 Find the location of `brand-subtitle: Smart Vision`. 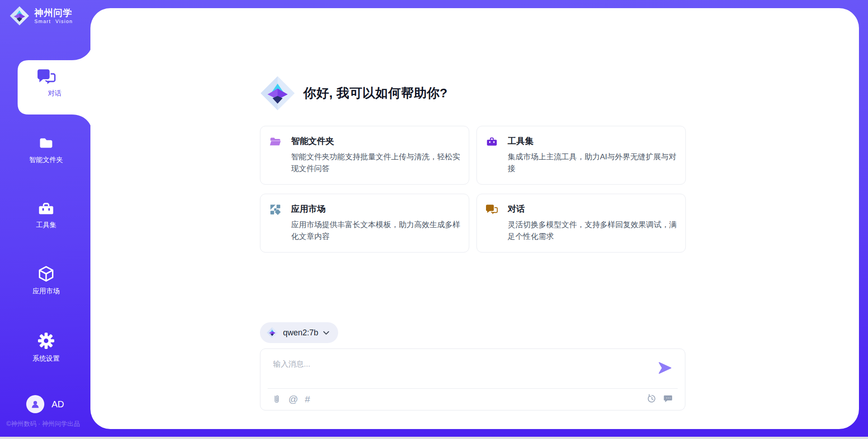

brand-subtitle: Smart Vision is located at coordinates (53, 21).